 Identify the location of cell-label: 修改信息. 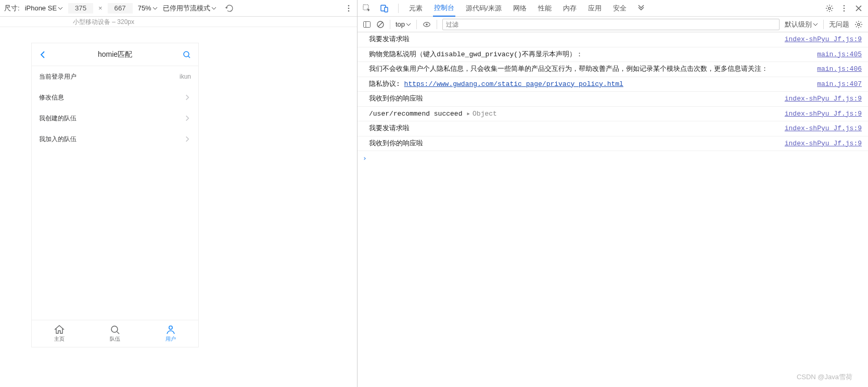
(52, 98).